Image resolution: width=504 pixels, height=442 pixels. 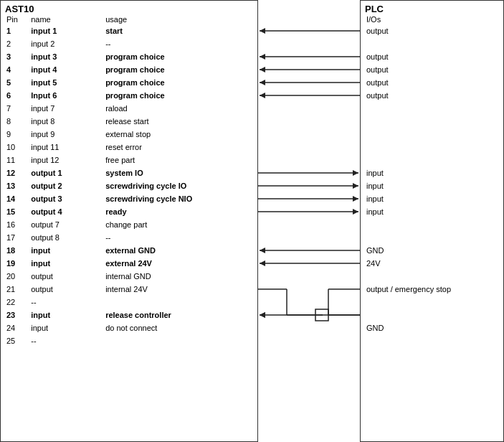 What do you see at coordinates (179, 328) in the screenshot?
I see `pin-usage: do not connect` at bounding box center [179, 328].